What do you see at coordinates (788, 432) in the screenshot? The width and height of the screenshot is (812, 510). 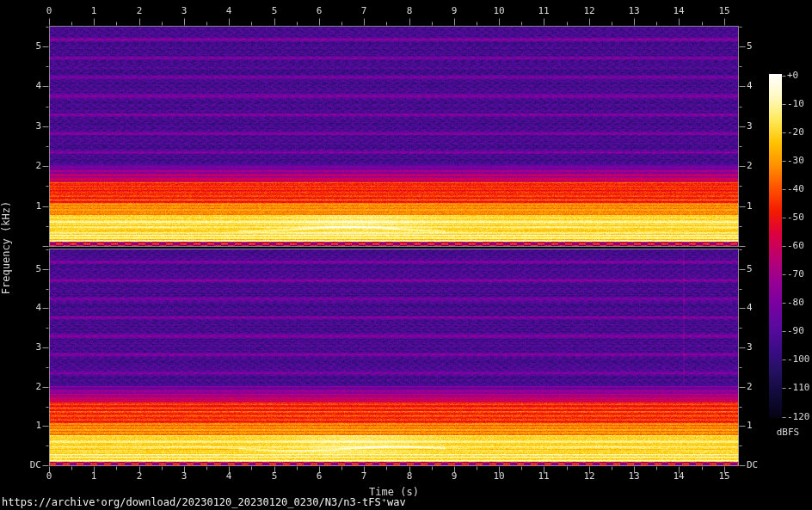 I see `colorbar-unit-label: dBFS` at bounding box center [788, 432].